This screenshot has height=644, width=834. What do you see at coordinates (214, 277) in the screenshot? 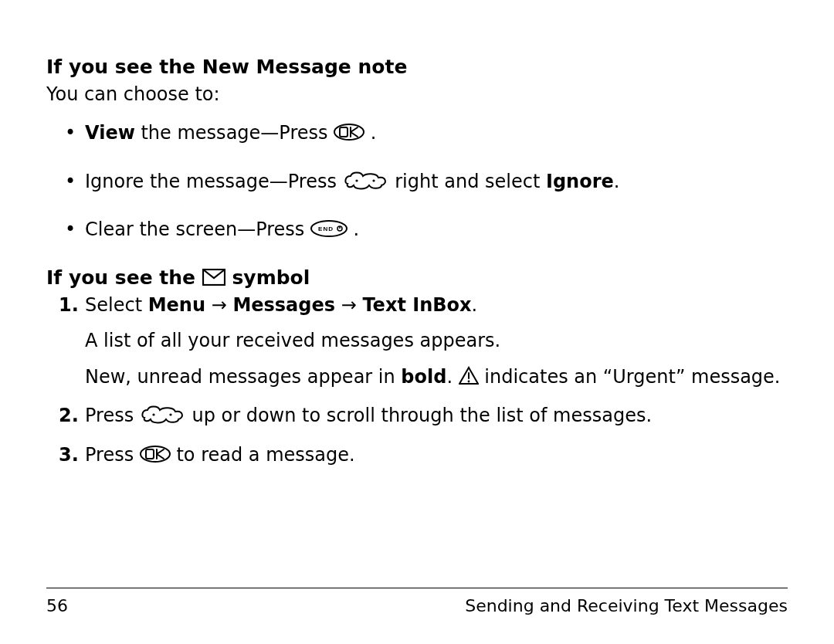
I see `envelope-icon` at bounding box center [214, 277].